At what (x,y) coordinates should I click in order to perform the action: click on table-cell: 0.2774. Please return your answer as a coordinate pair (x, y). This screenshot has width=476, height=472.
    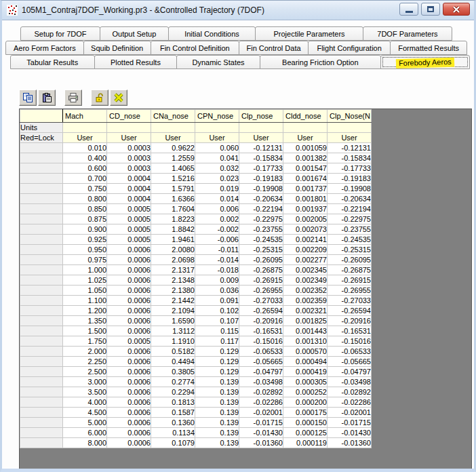
    Looking at the image, I should click on (174, 382).